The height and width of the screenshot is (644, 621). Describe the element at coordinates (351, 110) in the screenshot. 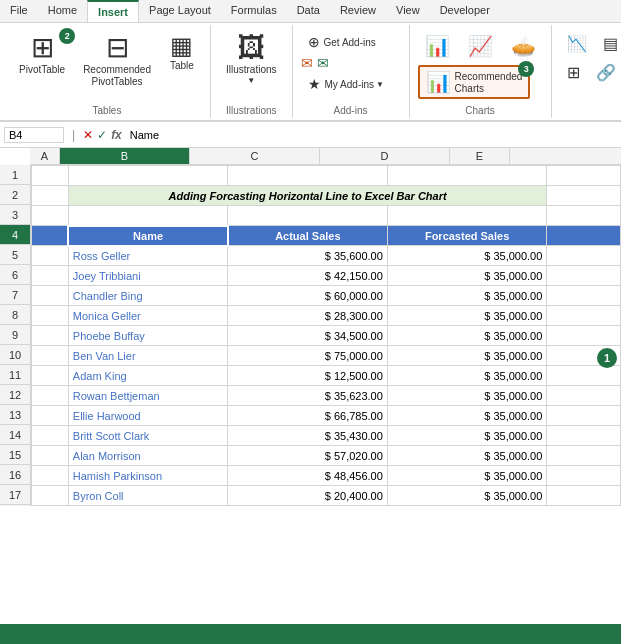

I see `addins-group-label: Add-ins` at that location.